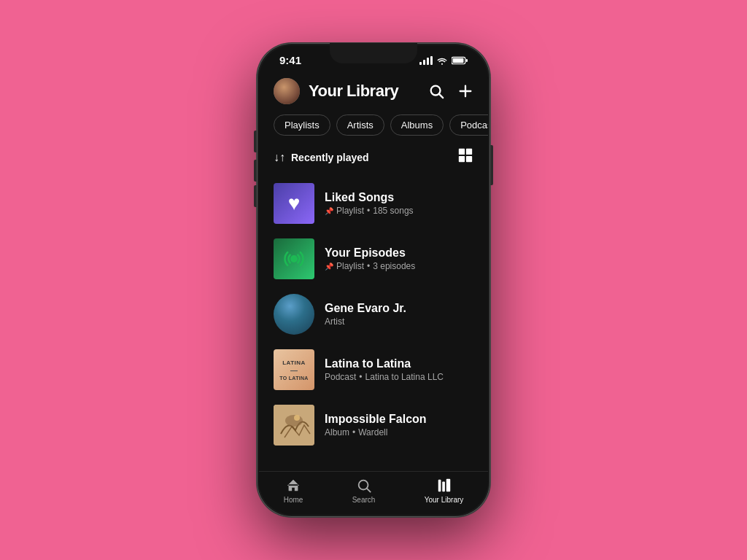 The width and height of the screenshot is (747, 560). Describe the element at coordinates (374, 53) in the screenshot. I see `notch` at that location.